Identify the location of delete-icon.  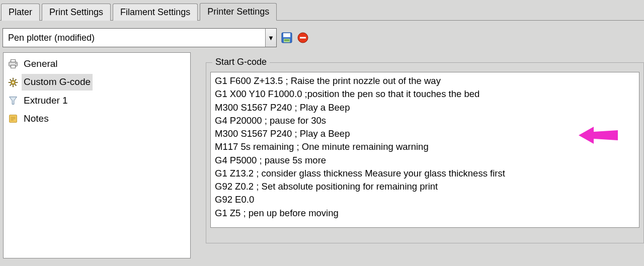
(303, 38).